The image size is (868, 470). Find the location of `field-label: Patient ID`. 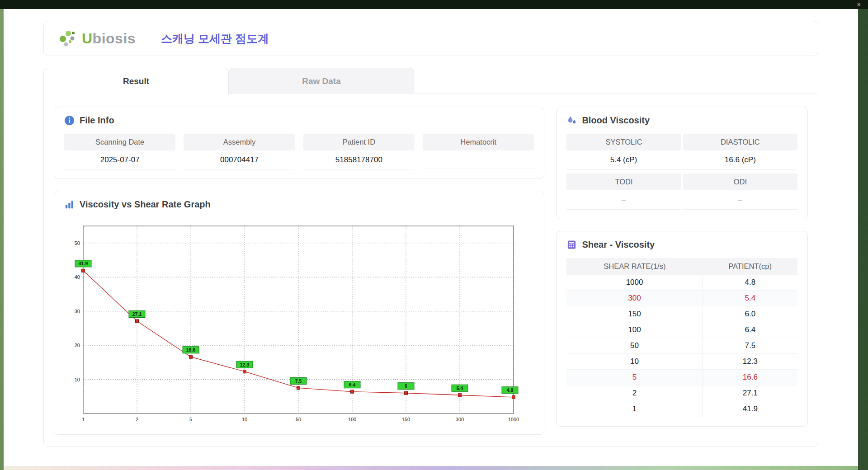

field-label: Patient ID is located at coordinates (359, 142).